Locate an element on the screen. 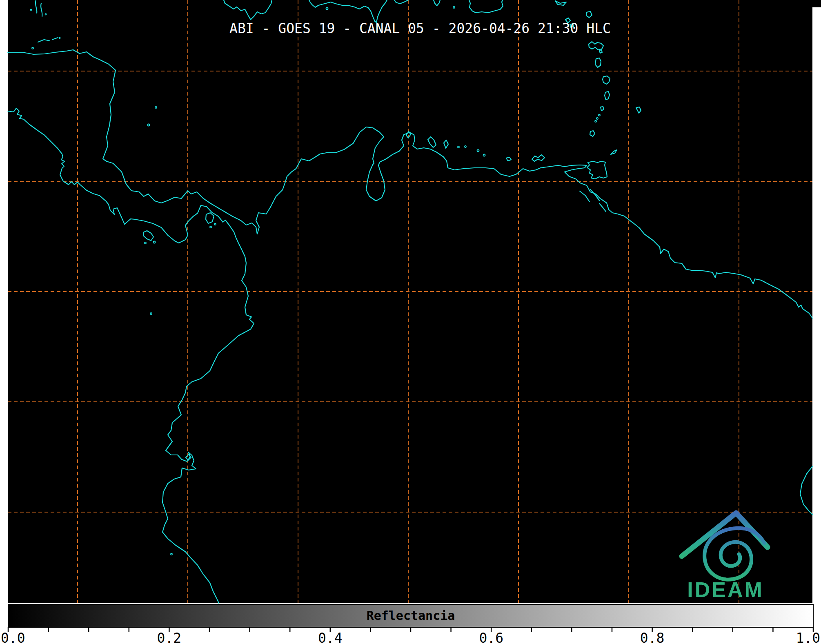 The width and height of the screenshot is (821, 644). figure-title: ABI - GOES 19 - CANAL 05 - 2026-04-26 21… is located at coordinates (420, 29).